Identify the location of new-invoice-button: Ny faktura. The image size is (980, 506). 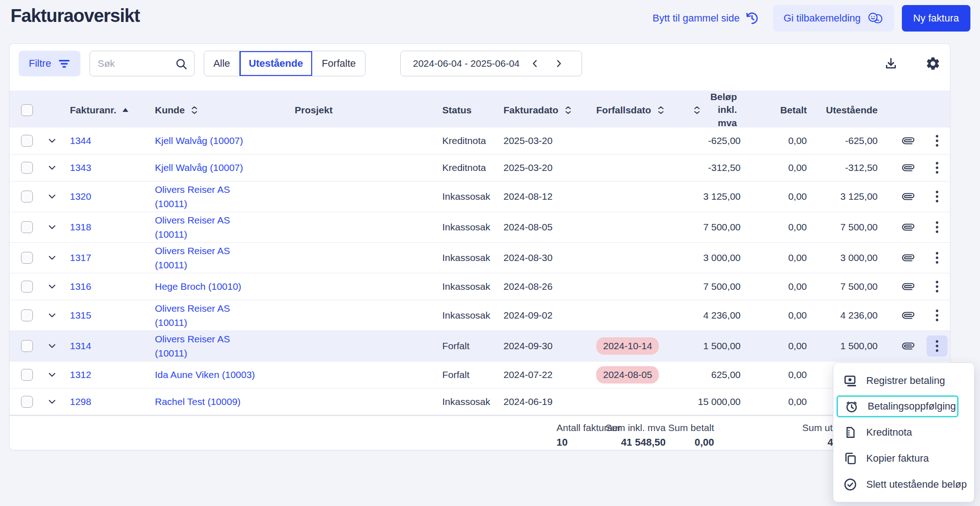
(936, 18).